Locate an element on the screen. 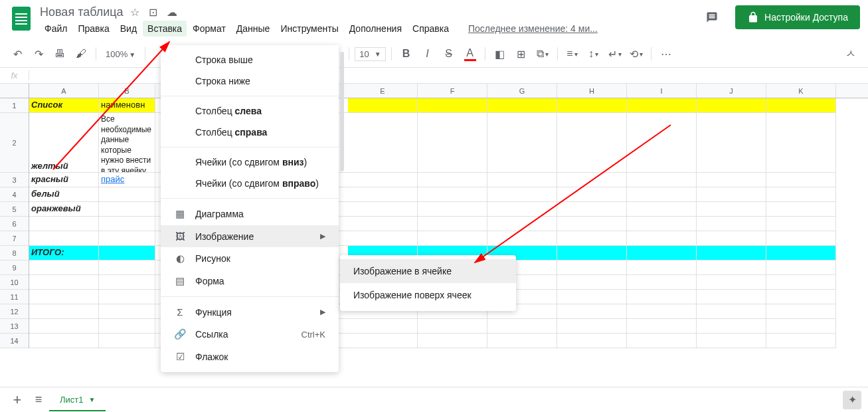 The image size is (868, 412). collapse-toolbar-button: ㅅ is located at coordinates (851, 54).